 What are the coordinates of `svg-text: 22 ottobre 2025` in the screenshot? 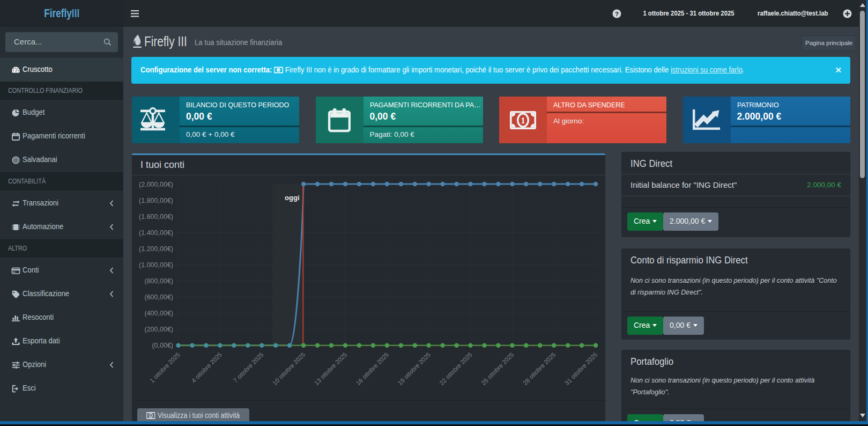 It's located at (456, 369).